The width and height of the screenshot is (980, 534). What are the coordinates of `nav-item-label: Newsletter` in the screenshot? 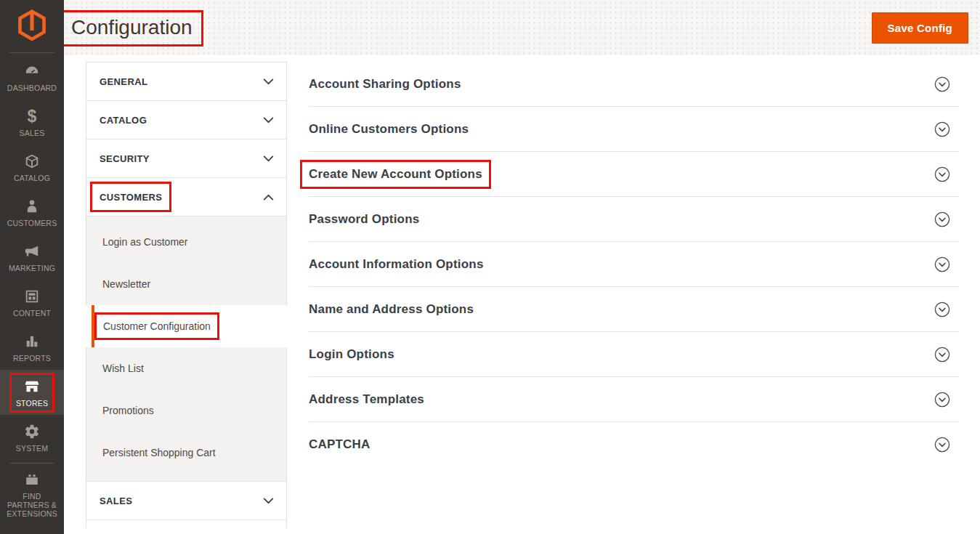 It's located at (126, 284).